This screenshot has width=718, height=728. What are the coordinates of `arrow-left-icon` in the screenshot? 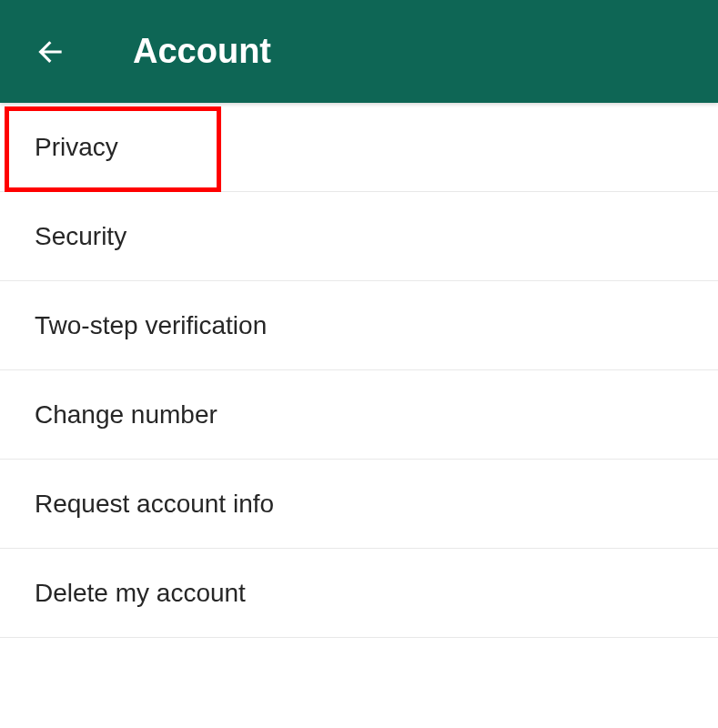 It's located at (50, 52).